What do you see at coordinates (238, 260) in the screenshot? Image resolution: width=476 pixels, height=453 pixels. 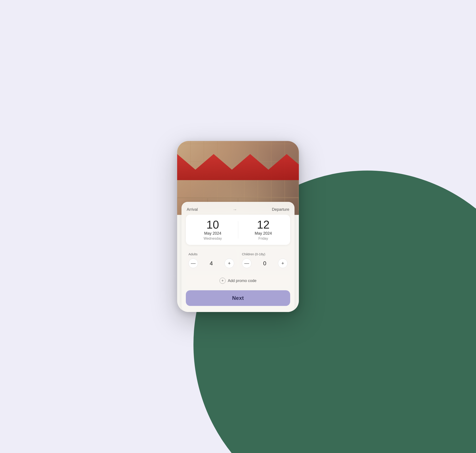 I see `guests-section: Adults — 4 + Children (0-18y) — 0 +` at bounding box center [238, 260].